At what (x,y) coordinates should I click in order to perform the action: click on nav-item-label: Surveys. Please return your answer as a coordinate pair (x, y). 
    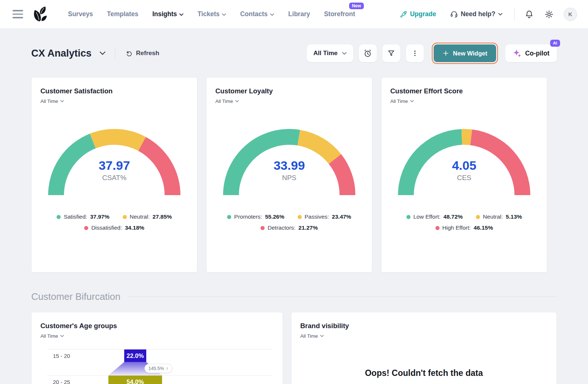
    Looking at the image, I should click on (80, 14).